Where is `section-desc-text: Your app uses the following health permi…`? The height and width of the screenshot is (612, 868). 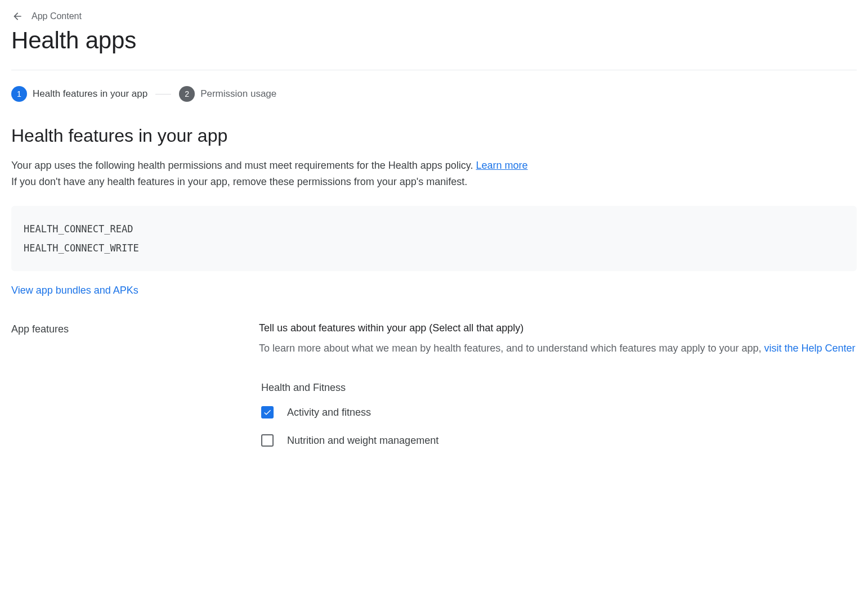 section-desc-text: Your app uses the following health permi… is located at coordinates (243, 165).